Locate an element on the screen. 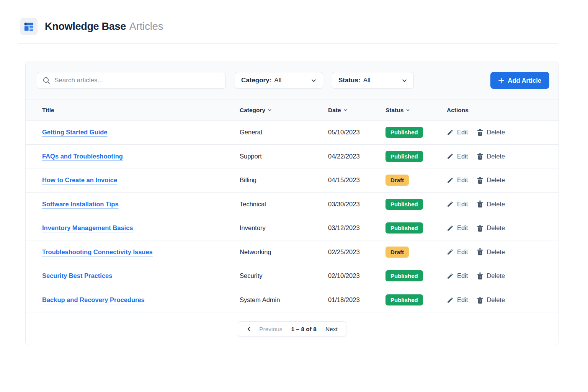  table-row: Software Installation Tips Technical 03/… is located at coordinates (292, 204).